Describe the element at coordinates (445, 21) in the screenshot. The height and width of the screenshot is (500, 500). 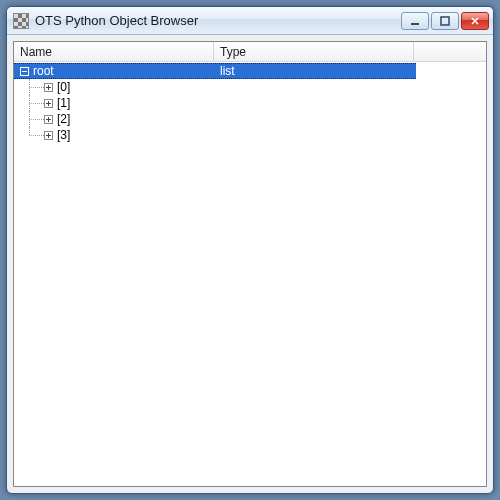
I see `maximize-icon` at that location.